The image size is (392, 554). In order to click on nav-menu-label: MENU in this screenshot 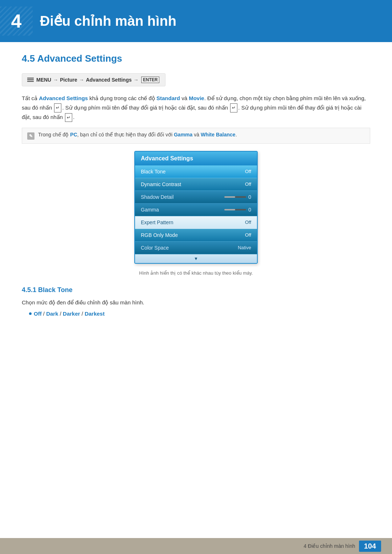, I will do `click(44, 80)`.